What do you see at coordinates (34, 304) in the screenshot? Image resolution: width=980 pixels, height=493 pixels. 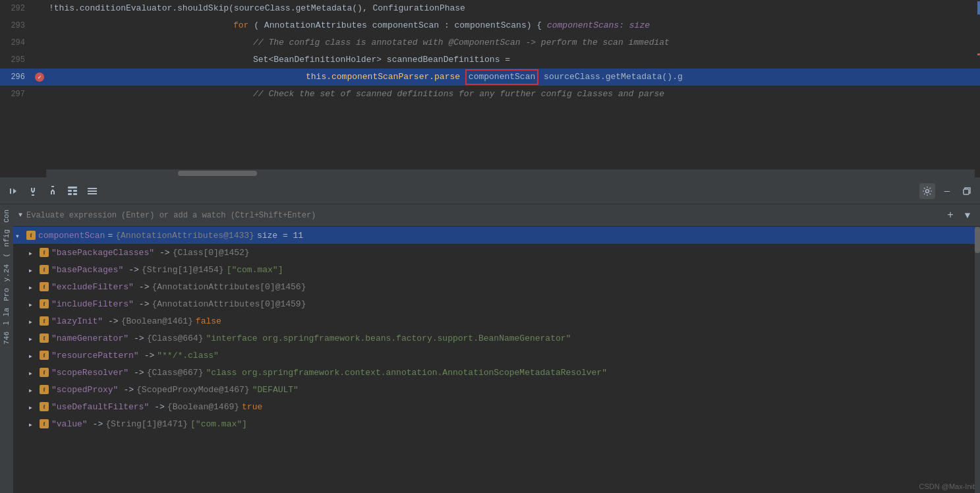 I see `expand-arrow-includeFilters: ▶` at bounding box center [34, 304].